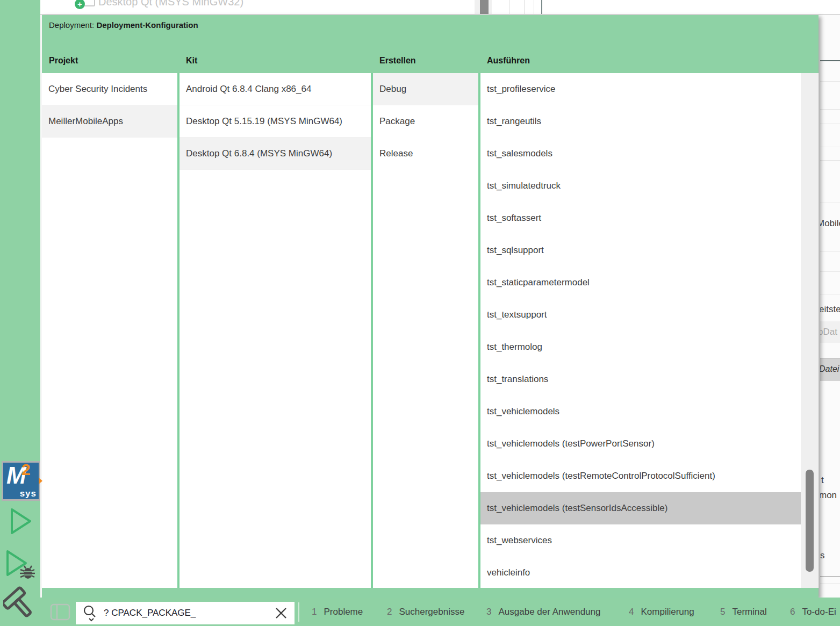 The image size is (840, 626). I want to click on runconfig-item: vehicleinfo, so click(641, 572).